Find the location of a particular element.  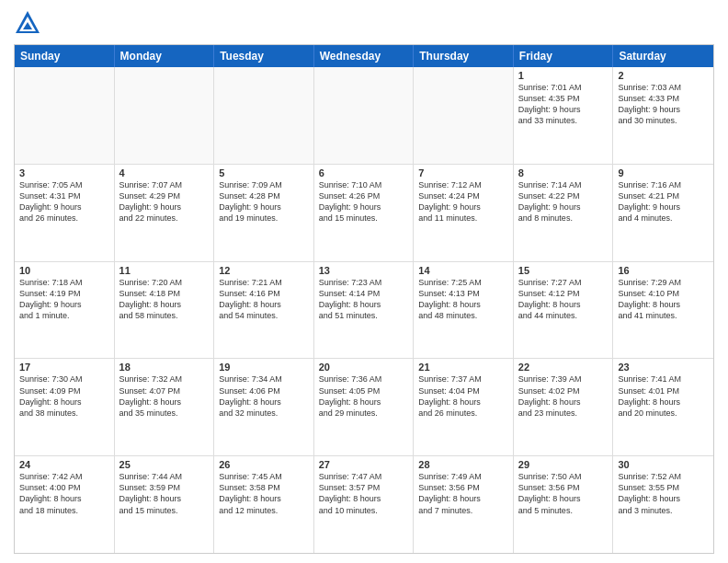

day-info: Sunrise: 7:07 AM Sunset: 4:29 PM Dayligh… is located at coordinates (165, 202).